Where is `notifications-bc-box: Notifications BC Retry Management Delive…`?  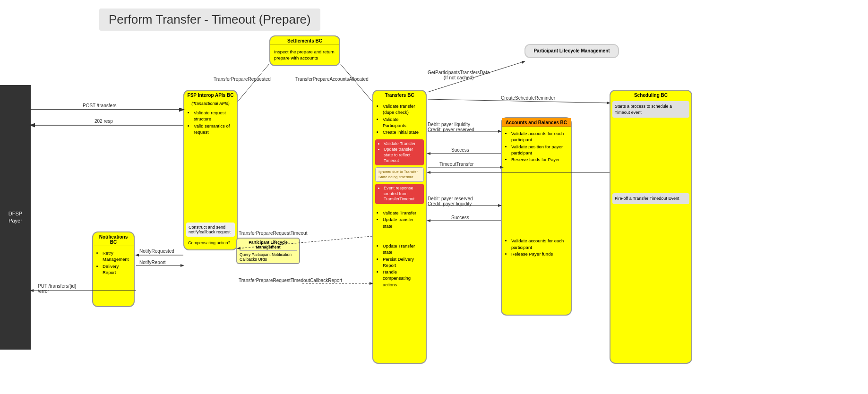
notifications-bc-box: Notifications BC Retry Management Delive… is located at coordinates (113, 269).